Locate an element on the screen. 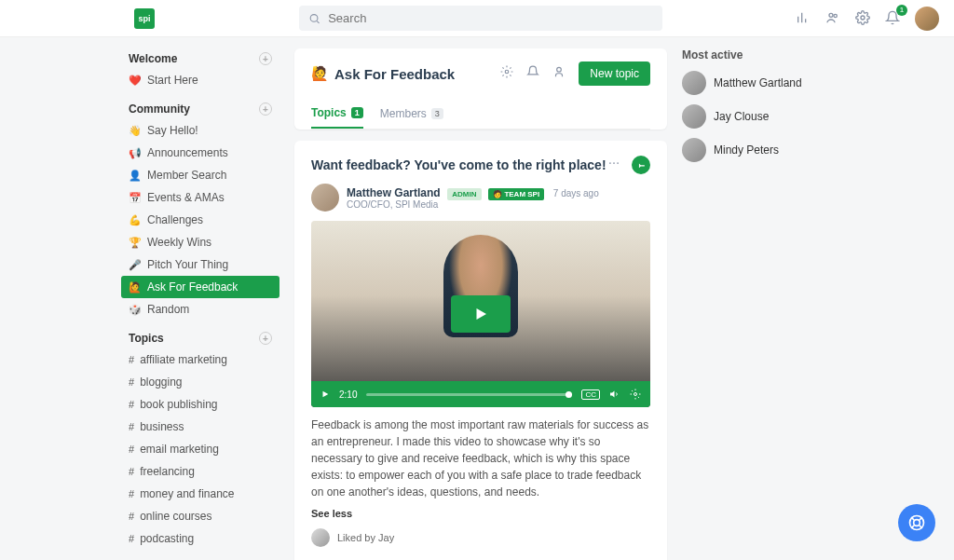 This screenshot has height=560, width=954. avatar is located at coordinates (927, 19).